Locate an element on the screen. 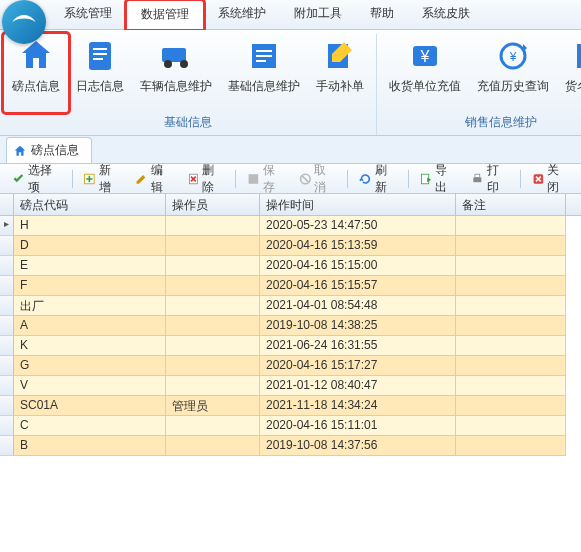 This screenshot has height=552, width=581. basic-info-icon is located at coordinates (264, 56).